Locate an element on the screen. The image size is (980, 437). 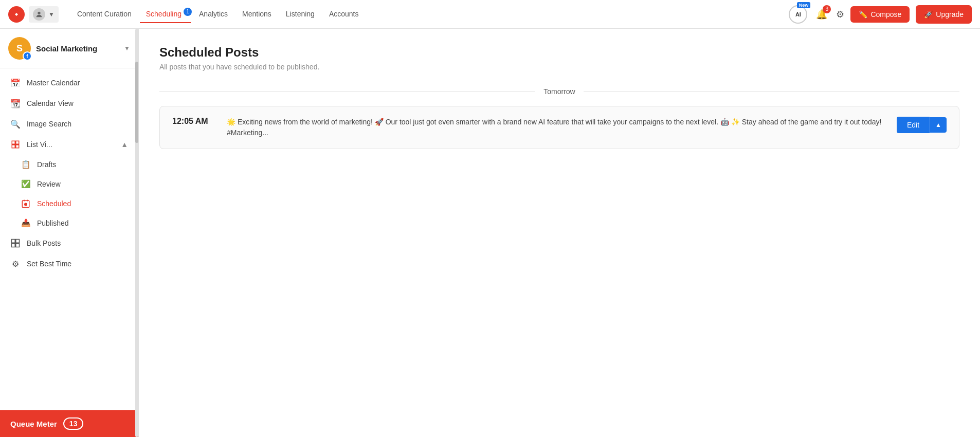
sidebar-label-drafts: Drafts is located at coordinates (46, 165).